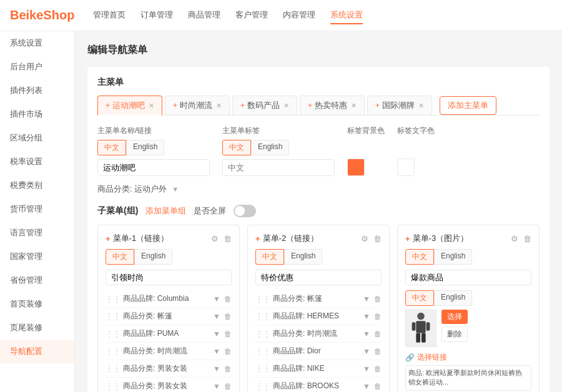 The width and height of the screenshot is (562, 392). What do you see at coordinates (157, 16) in the screenshot?
I see `nav-item-orders: 订单管理` at bounding box center [157, 16].